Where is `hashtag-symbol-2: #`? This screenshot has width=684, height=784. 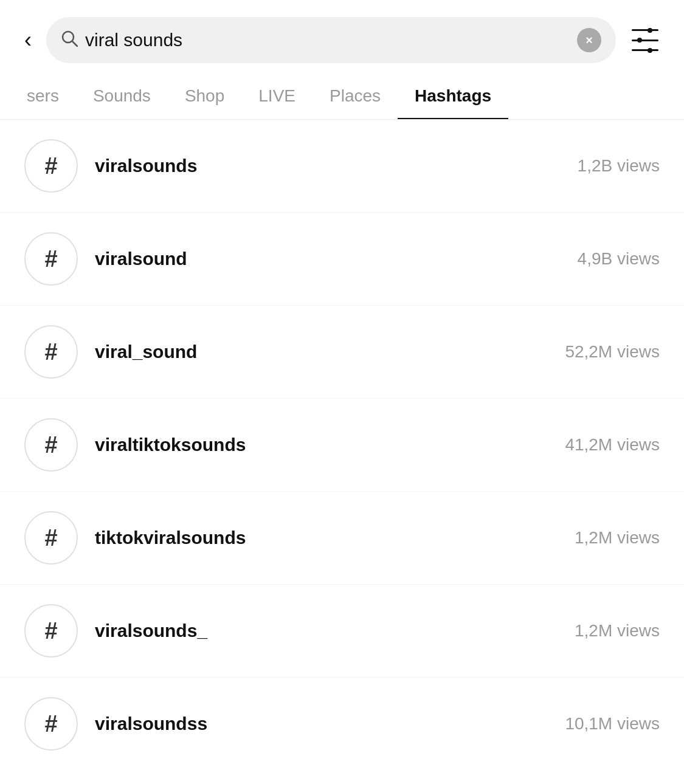 hashtag-symbol-2: # is located at coordinates (51, 352).